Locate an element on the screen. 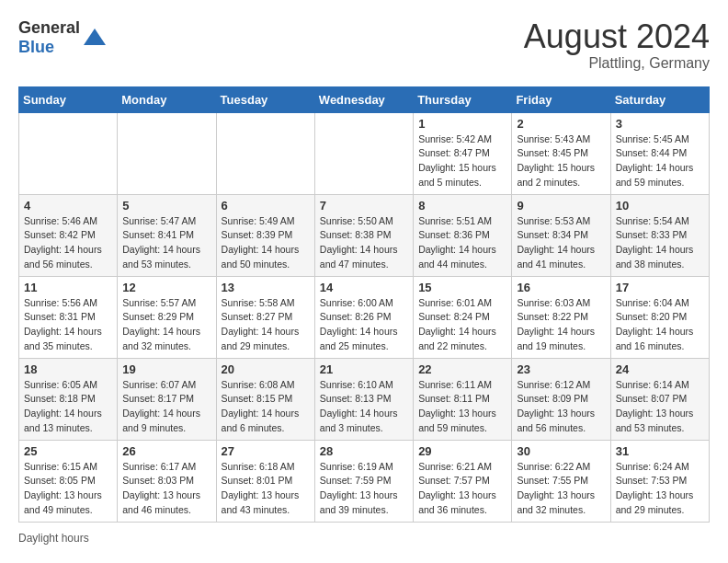 The image size is (728, 563). day-number: 3 is located at coordinates (660, 123).